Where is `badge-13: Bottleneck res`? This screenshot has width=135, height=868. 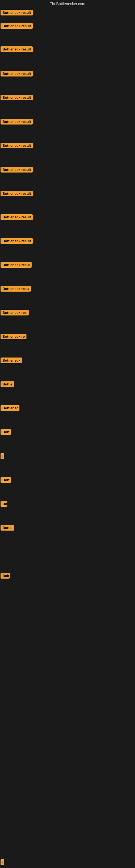
badge-13: Bottleneck res is located at coordinates (15, 313).